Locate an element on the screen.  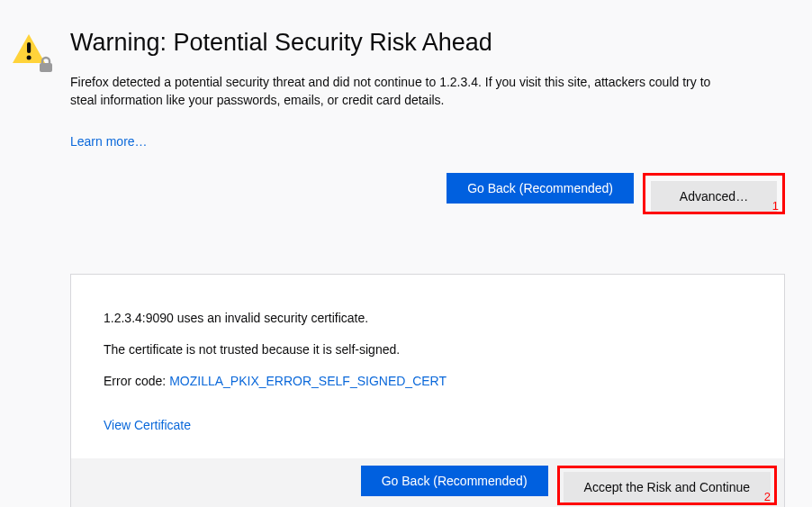
advanced-button: Advanced… is located at coordinates (714, 196).